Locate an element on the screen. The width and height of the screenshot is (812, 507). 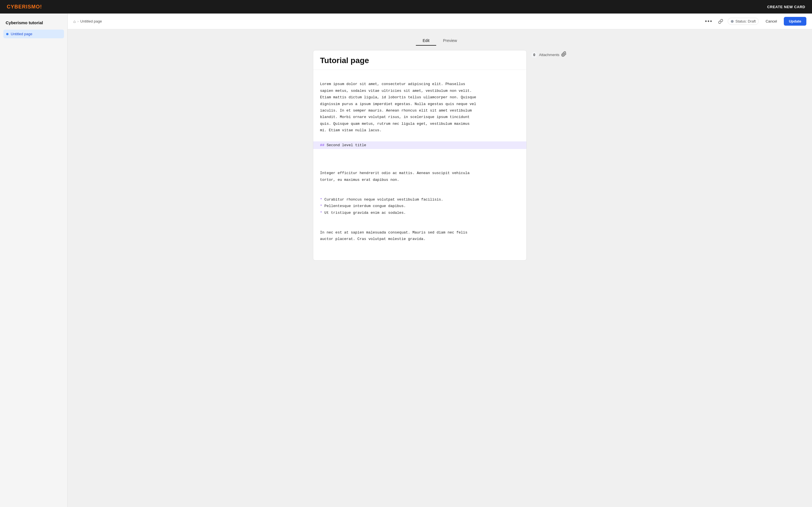
attachment-count: 0 is located at coordinates (534, 55).